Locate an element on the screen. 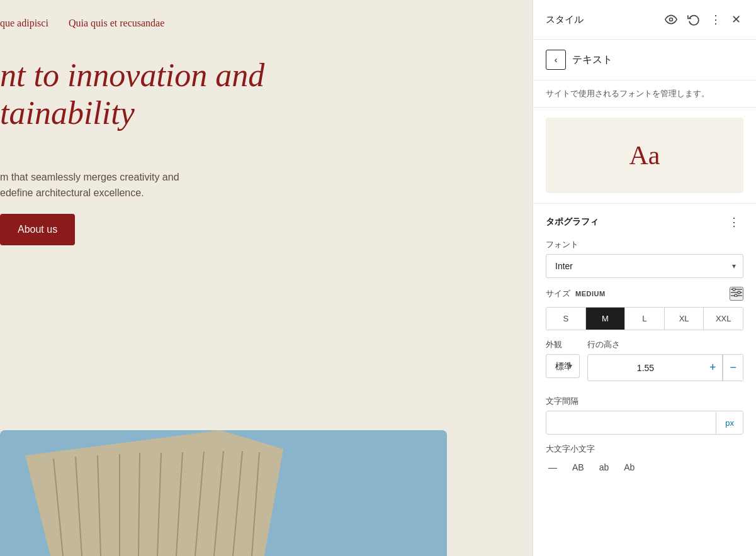 The width and height of the screenshot is (756, 556). letter-spacing-section: 文字間隔 px is located at coordinates (645, 415).